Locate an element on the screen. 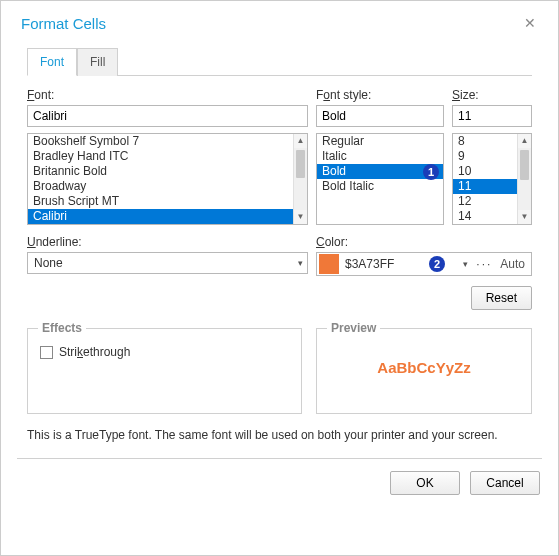 The image size is (559, 556). underline-select: None ▾ is located at coordinates (168, 263).